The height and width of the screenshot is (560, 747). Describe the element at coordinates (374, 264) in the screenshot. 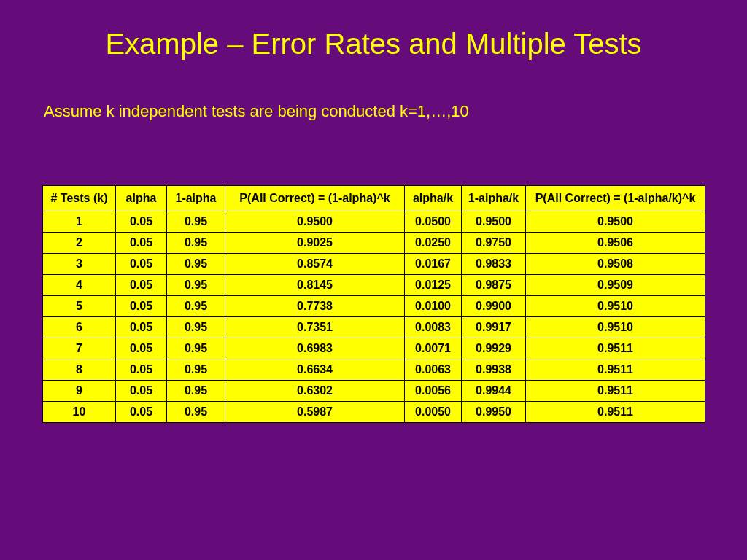

I see `table-row: 3 0.05 0.95 0.8574 0.0167 0.9833 0.9508` at that location.